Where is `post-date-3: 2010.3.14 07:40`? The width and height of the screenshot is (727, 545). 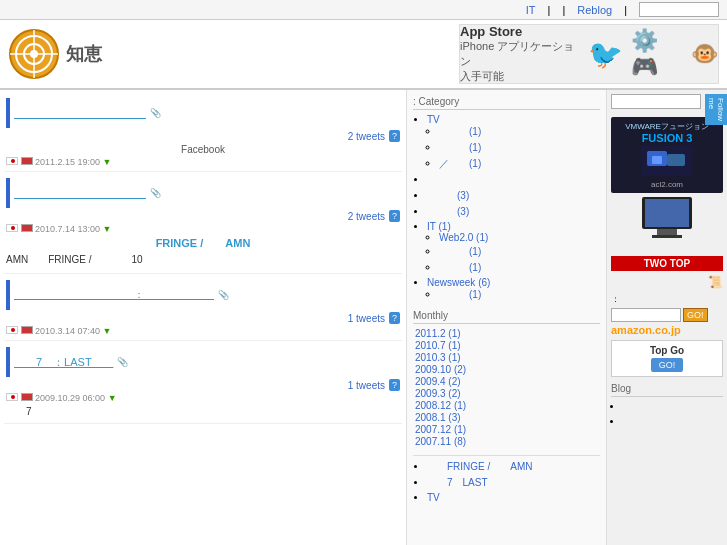 post-date-3: 2010.3.14 07:40 is located at coordinates (68, 331).